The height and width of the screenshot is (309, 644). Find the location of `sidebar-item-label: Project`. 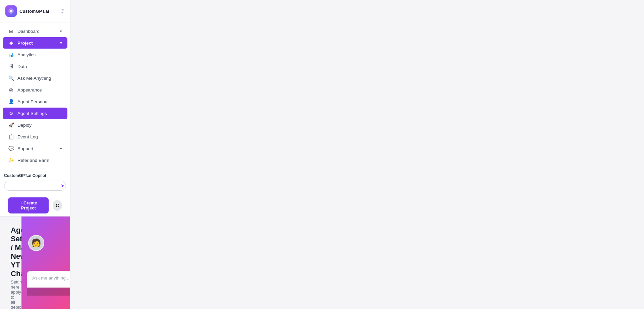

sidebar-item-label: Project is located at coordinates (25, 43).